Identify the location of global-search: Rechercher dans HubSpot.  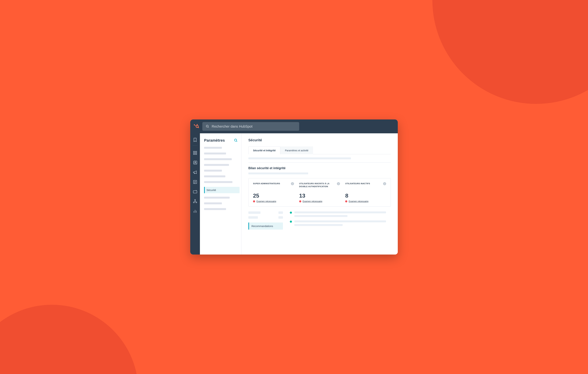
(251, 126).